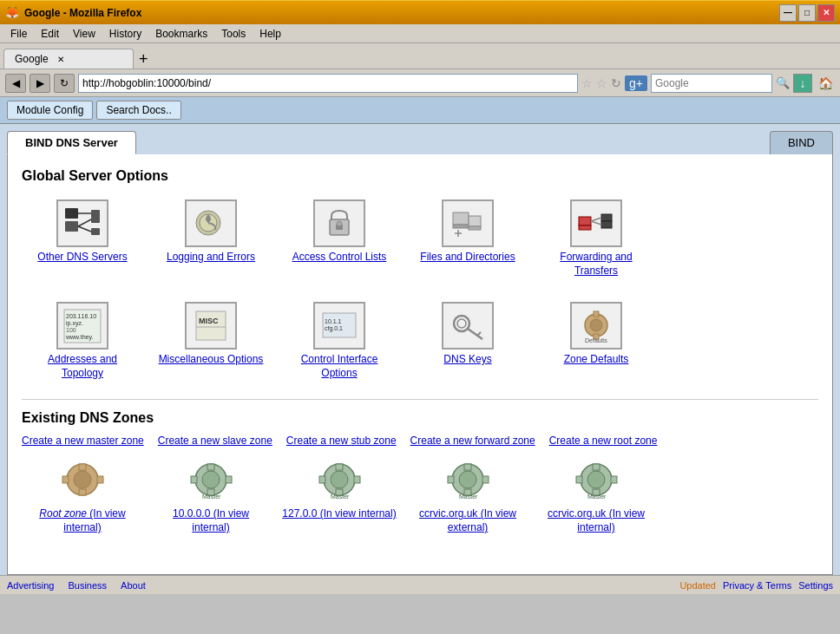 The height and width of the screenshot is (634, 840). What do you see at coordinates (212, 482) in the screenshot?
I see `10-0-0-icon: Master` at bounding box center [212, 482].